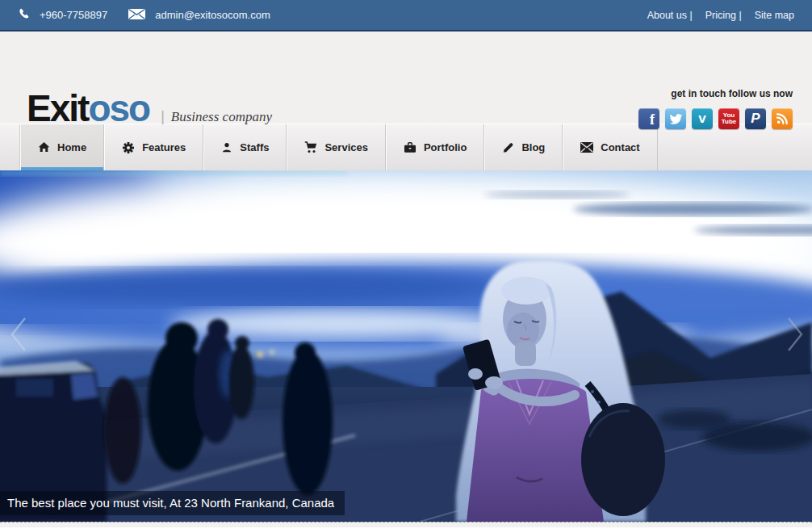 The height and width of the screenshot is (529, 812). I want to click on person-icon, so click(227, 147).